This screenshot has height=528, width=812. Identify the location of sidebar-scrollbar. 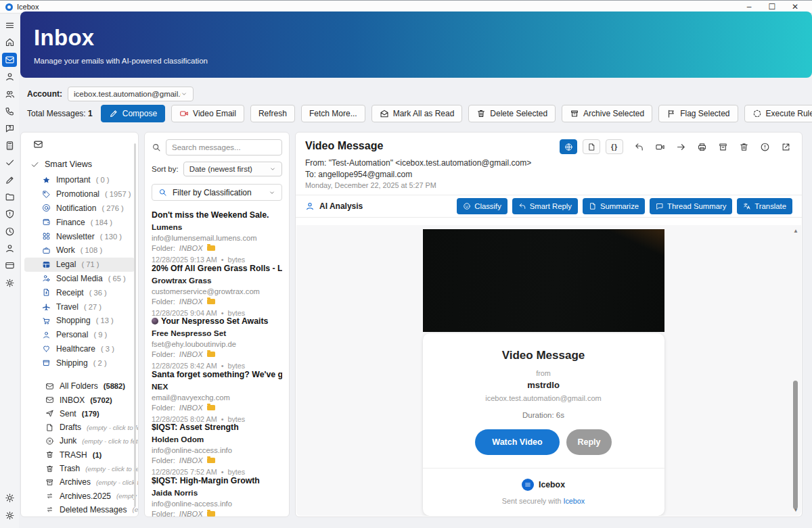
(135, 325).